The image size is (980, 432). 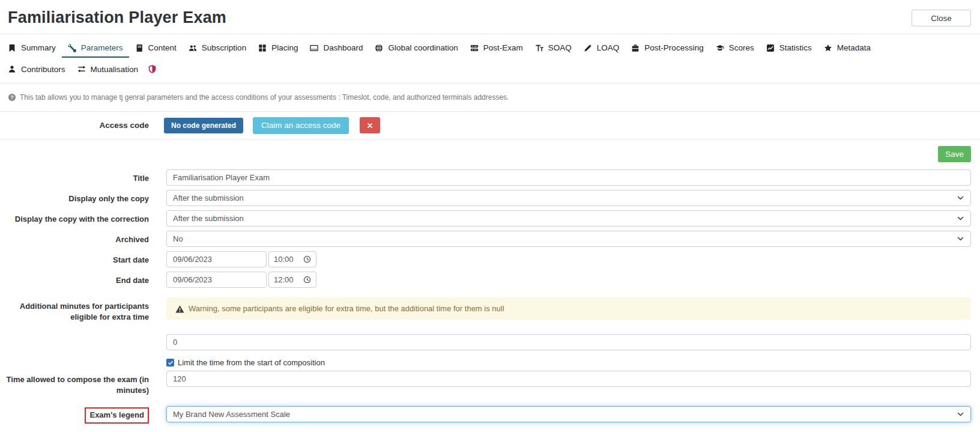 I want to click on tab-subscription: Subscription, so click(x=217, y=48).